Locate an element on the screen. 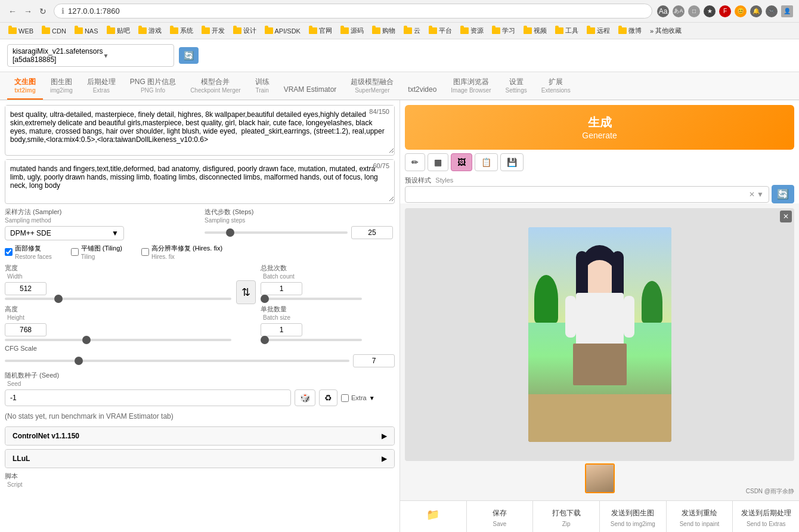 Image resolution: width=799 pixels, height=532 pixels. batch-size-input is located at coordinates (281, 330).